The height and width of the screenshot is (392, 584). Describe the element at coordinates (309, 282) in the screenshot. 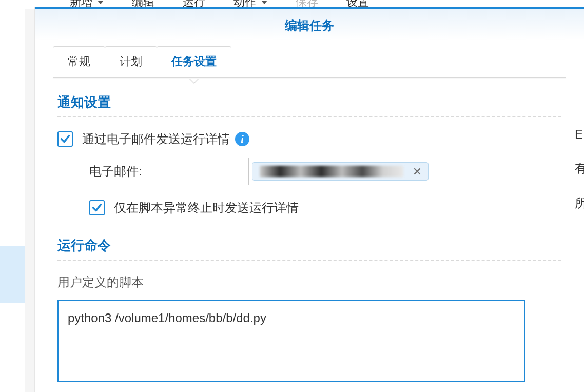

I see `label-user-script: 用户定义的脚本` at that location.